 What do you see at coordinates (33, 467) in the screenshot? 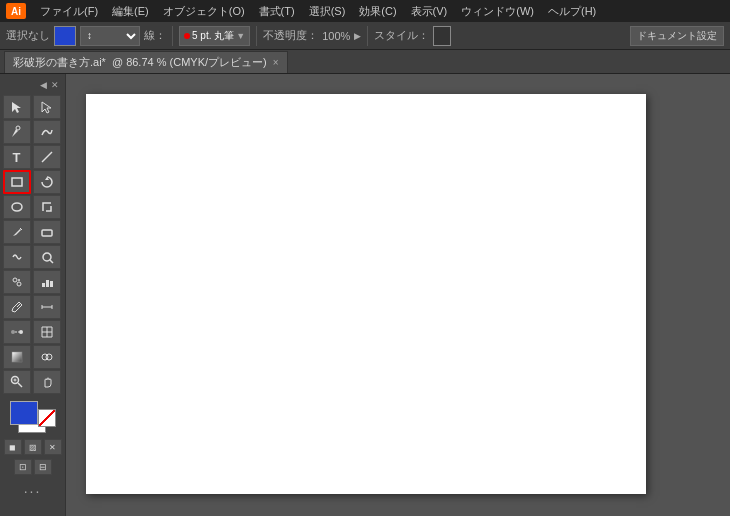
I see `small-icon-row: ⊡ ⊟` at bounding box center [33, 467].